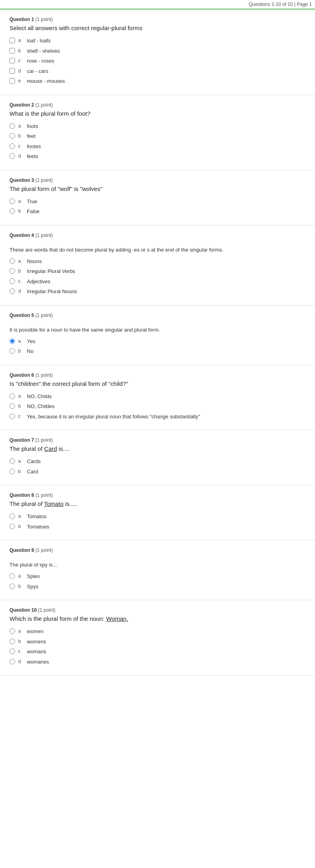  Describe the element at coordinates (158, 265) in the screenshot. I see `question-block-4: Question 4 (1 point)These are words that…` at that location.